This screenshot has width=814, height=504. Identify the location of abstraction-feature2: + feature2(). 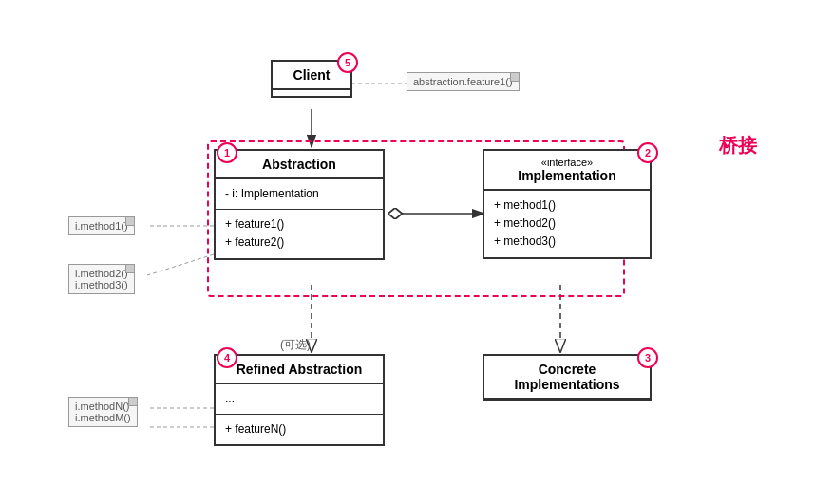
(299, 243).